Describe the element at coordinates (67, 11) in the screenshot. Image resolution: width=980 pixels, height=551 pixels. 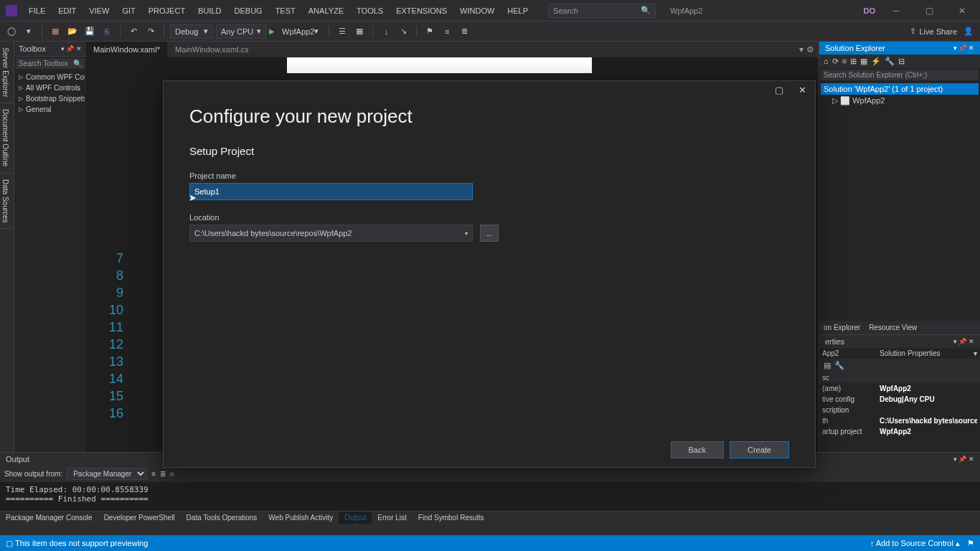
I see `menu-edit: EDIT` at that location.